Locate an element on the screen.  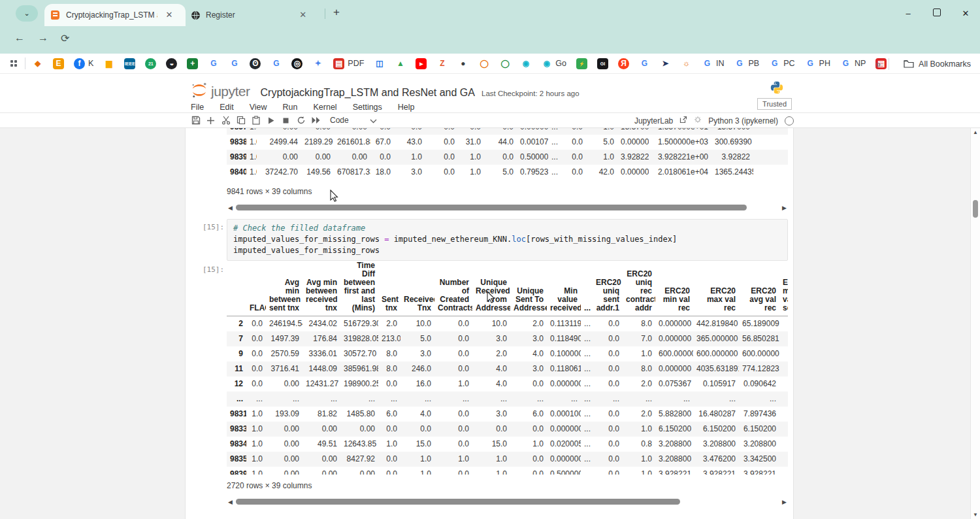
bookmarks-overflow-icon: » is located at coordinates (878, 64).